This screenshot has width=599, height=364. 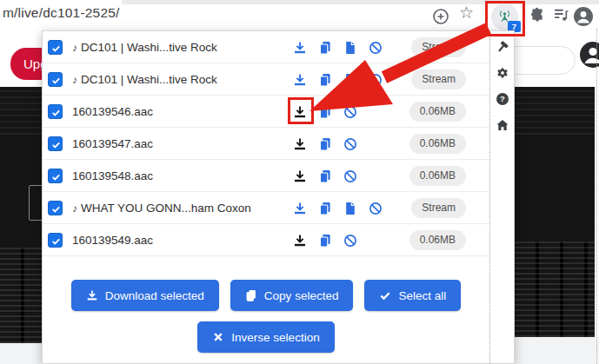 What do you see at coordinates (583, 17) in the screenshot?
I see `profile-avatar-icon` at bounding box center [583, 17].